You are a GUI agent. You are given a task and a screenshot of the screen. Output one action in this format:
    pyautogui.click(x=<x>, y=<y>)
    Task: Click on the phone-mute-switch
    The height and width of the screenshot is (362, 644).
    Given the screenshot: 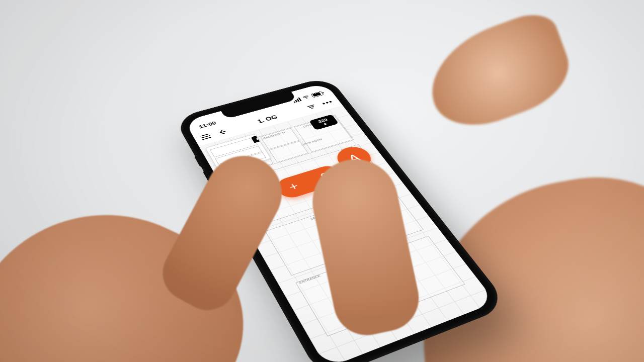 What is the action you would take?
    pyautogui.click(x=198, y=161)
    